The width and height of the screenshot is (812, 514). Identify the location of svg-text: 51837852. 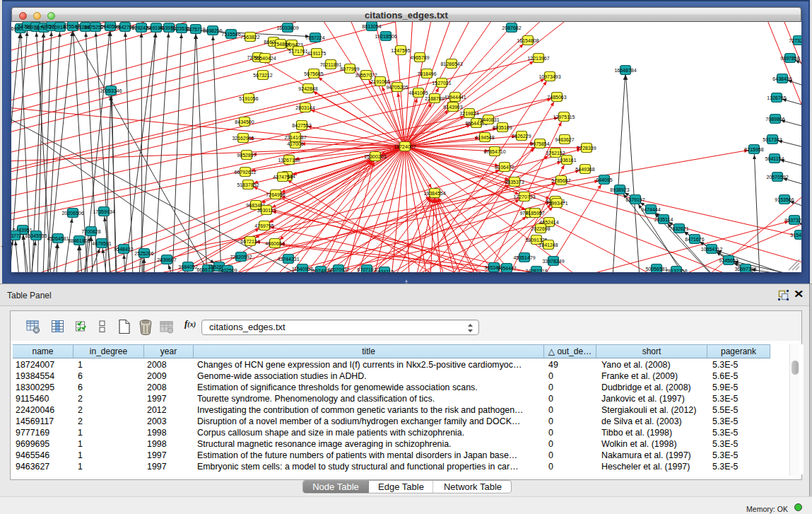
(247, 185).